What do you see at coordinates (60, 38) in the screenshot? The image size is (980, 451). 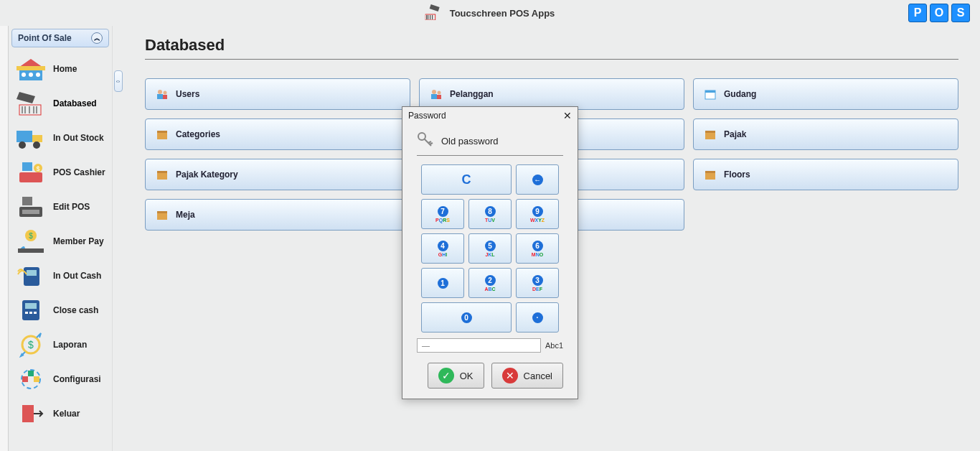 I see `sidebar-header: Point Of Sale ︽` at bounding box center [60, 38].